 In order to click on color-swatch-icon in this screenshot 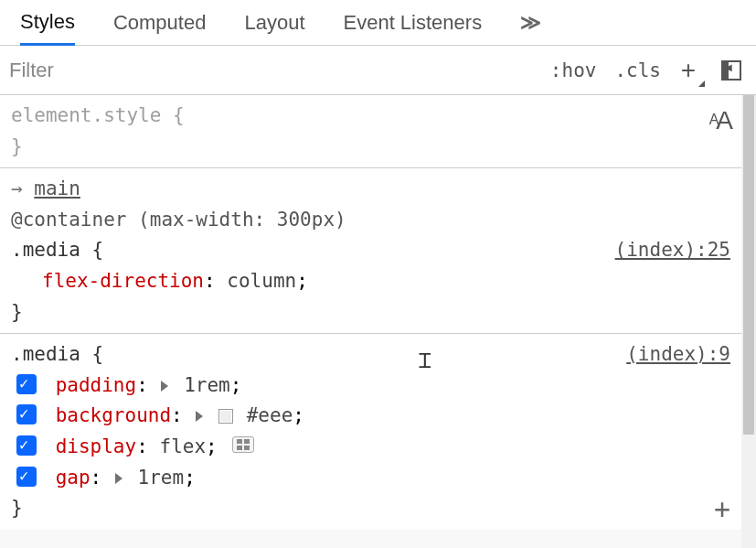, I will do `click(226, 416)`.